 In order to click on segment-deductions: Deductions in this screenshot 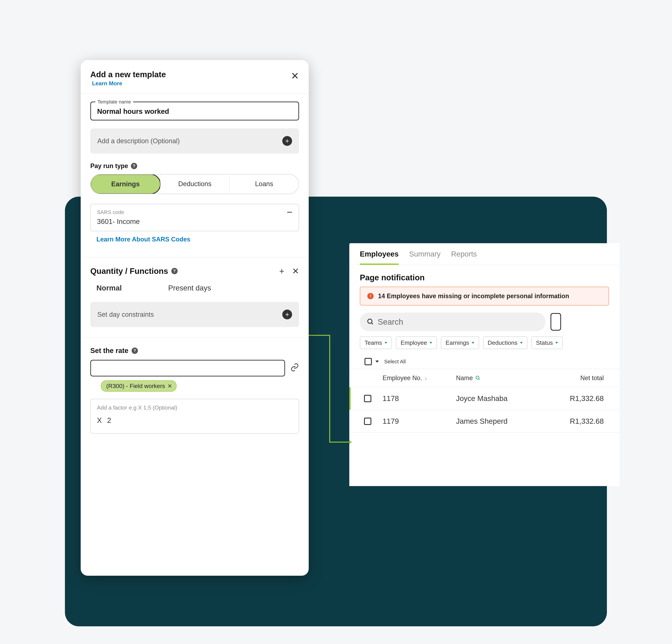, I will do `click(195, 184)`.